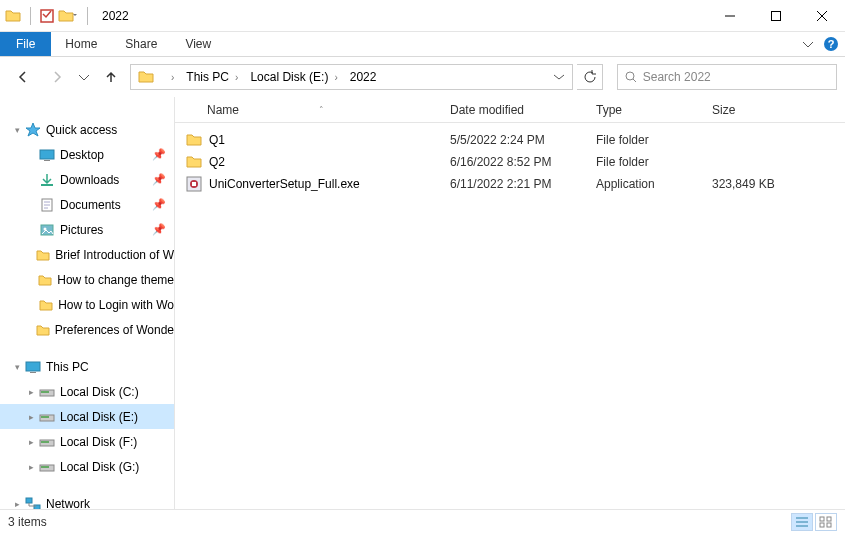 The height and width of the screenshot is (533, 845). Describe the element at coordinates (87, 466) in the screenshot. I see `nav-drive-g: ▸ Local Disk (G:)` at that location.